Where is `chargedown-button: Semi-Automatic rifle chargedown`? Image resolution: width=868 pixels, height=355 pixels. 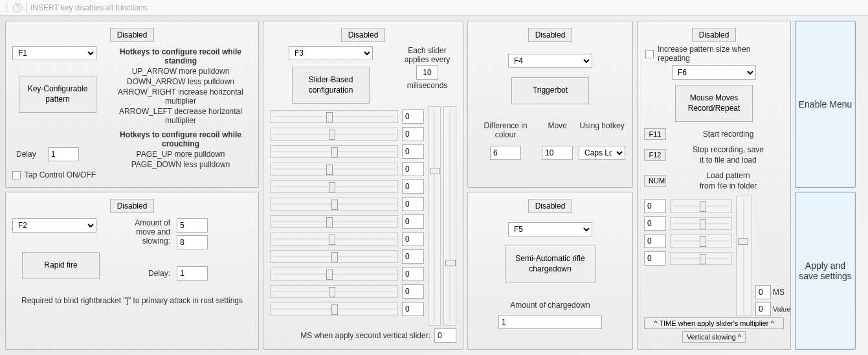 chargedown-button: Semi-Automatic rifle chargedown is located at coordinates (550, 264).